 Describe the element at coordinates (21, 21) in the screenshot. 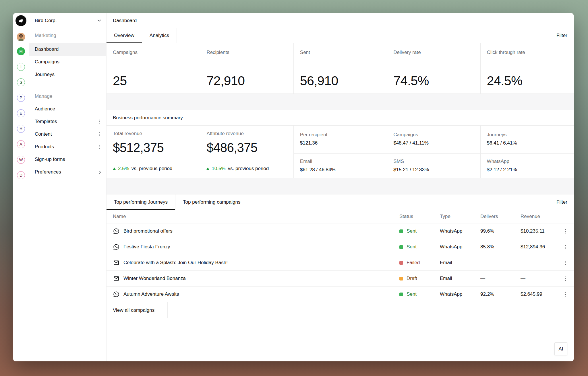

I see `logo-cell` at that location.